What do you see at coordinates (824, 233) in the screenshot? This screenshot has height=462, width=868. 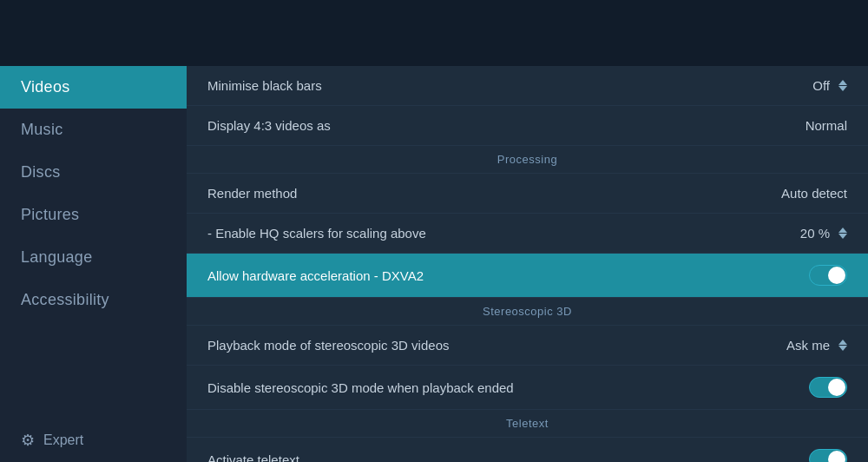 I see `setting-value: 20 %` at bounding box center [824, 233].